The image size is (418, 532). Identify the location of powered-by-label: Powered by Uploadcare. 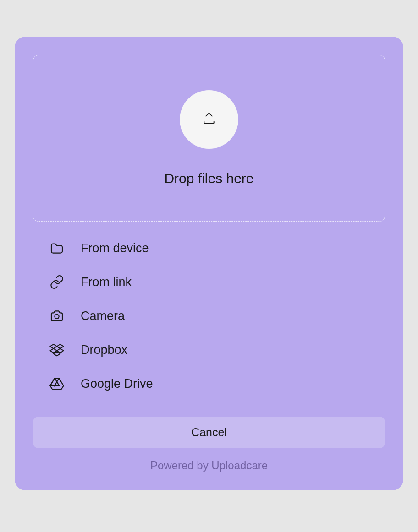
(209, 466).